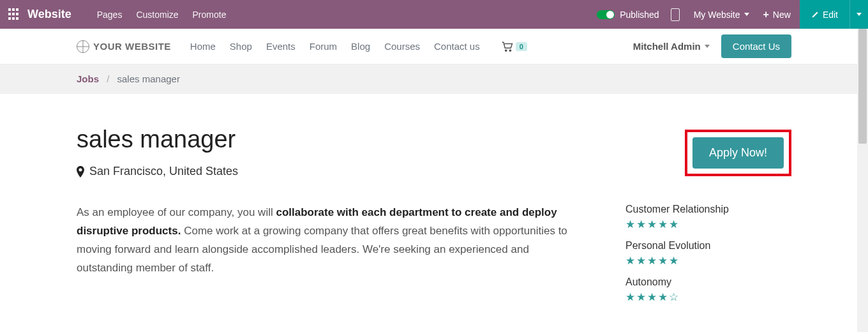 The height and width of the screenshot is (332, 868). What do you see at coordinates (335, 46) in the screenshot?
I see `site-nav: Home Shop Events Forum Blog Courses Cont…` at bounding box center [335, 46].